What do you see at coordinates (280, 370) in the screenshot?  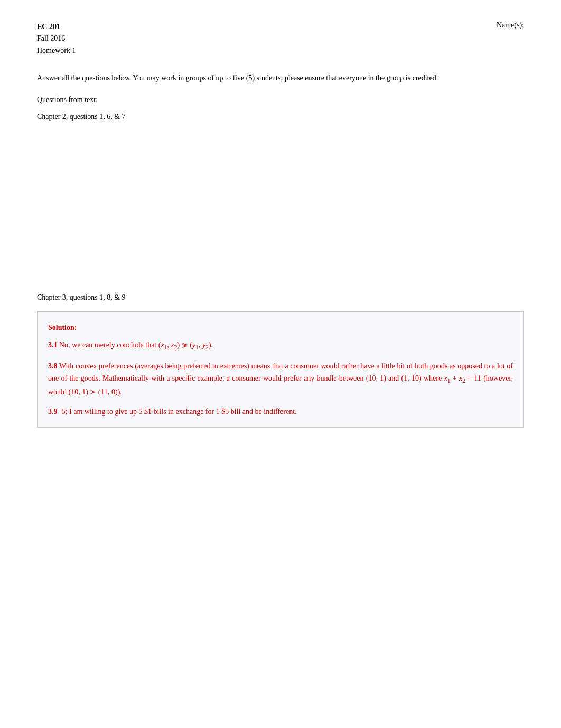 I see `solution-box: Solution: 3.1 No, we can merely conclude…` at bounding box center [280, 370].